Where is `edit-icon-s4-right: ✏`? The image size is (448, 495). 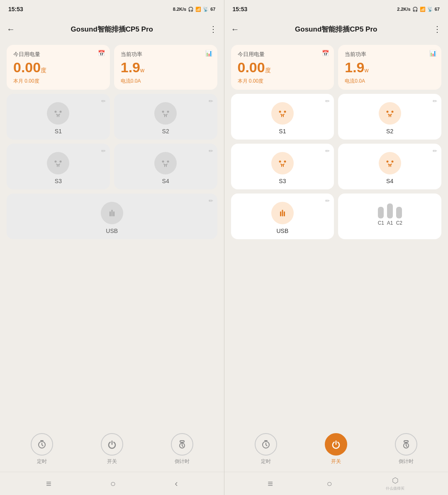 edit-icon-s4-right: ✏ is located at coordinates (435, 151).